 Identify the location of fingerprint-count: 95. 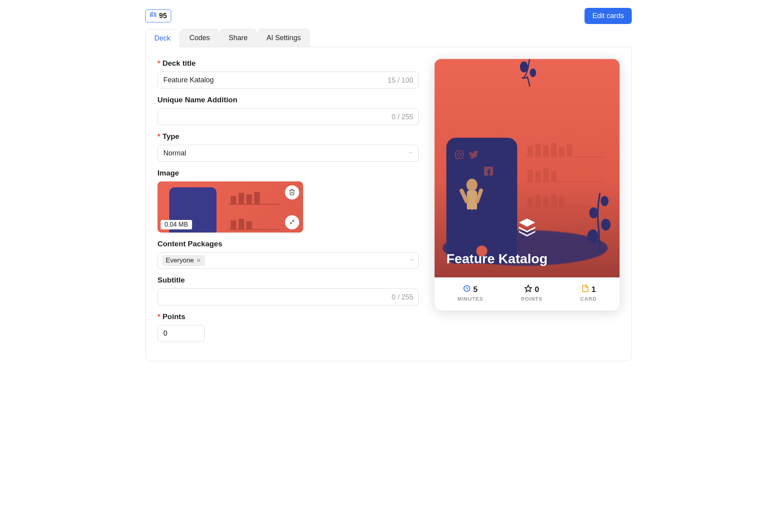
(163, 16).